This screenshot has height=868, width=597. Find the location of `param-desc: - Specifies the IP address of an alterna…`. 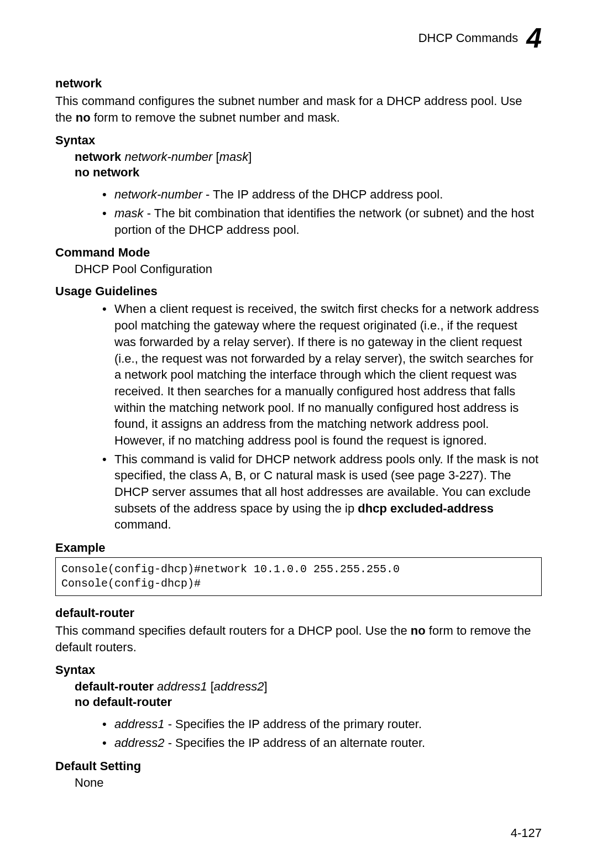

param-desc: - Specifies the IP address of an alterna… is located at coordinates (295, 743).